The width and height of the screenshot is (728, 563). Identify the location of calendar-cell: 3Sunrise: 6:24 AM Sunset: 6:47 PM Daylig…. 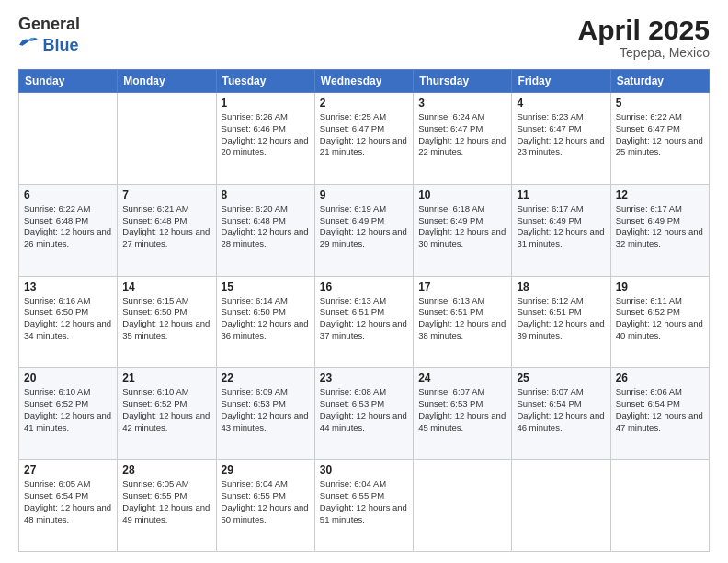
(463, 139).